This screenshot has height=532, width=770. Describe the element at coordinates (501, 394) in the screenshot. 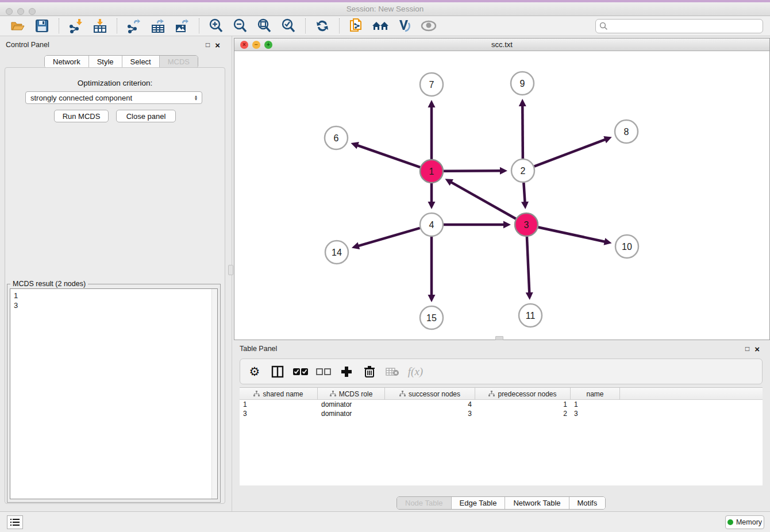

I see `table-header-row: shared nameMCDS rolesuccessor nodesprede…` at that location.